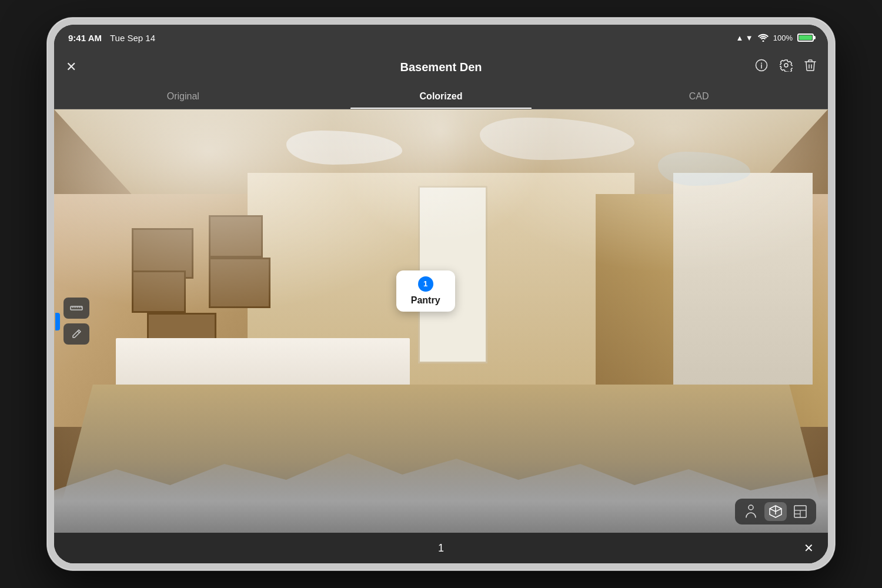 This screenshot has height=588, width=882. I want to click on person-view-button, so click(751, 512).